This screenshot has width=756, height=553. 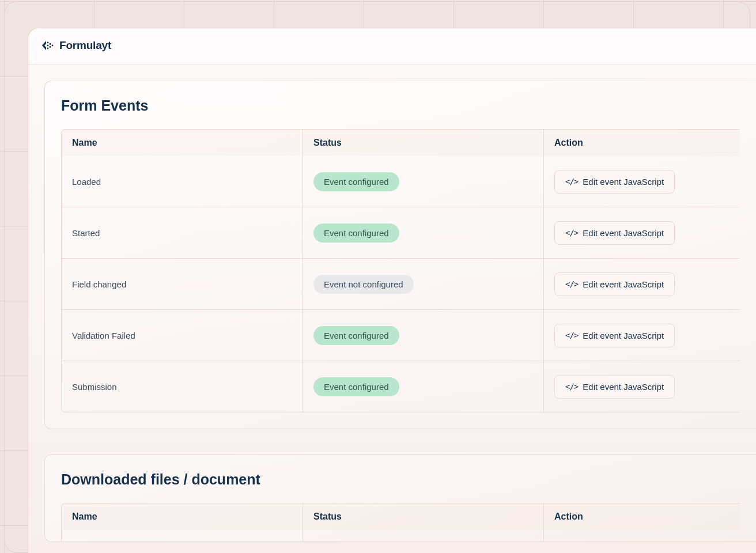 I want to click on cell-name: Loaded, so click(x=182, y=181).